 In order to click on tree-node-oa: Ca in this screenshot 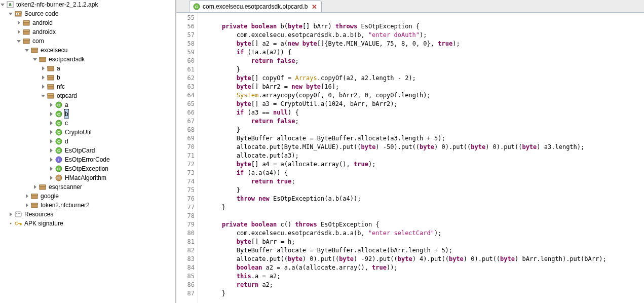, I will do `click(111, 105)`.